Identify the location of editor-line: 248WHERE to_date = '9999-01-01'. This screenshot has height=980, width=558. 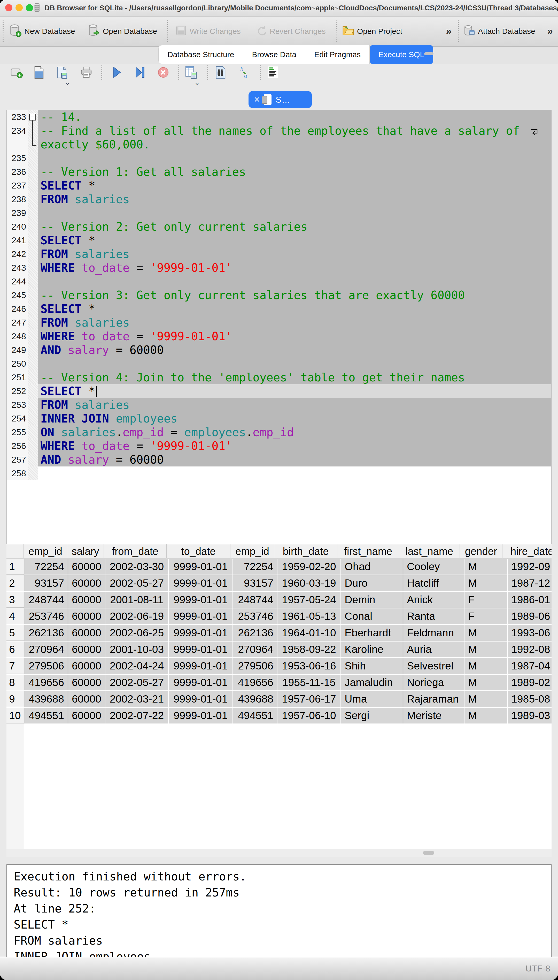
(279, 336).